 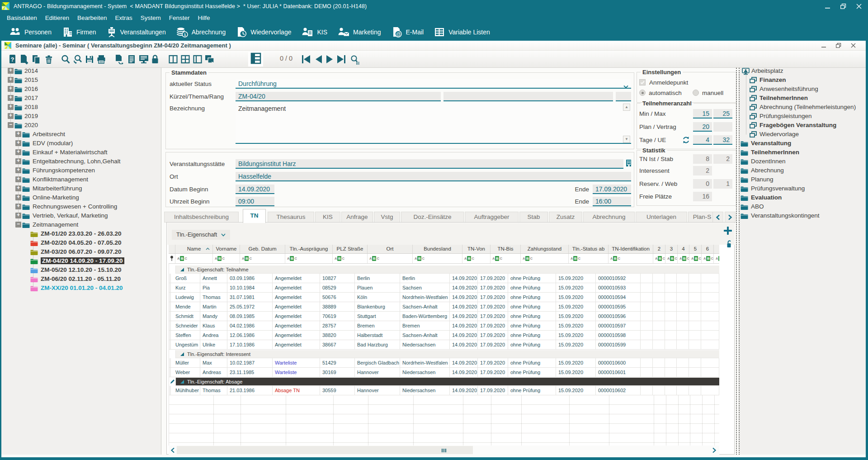 I want to click on tn-value-input: 4, so click(x=703, y=140).